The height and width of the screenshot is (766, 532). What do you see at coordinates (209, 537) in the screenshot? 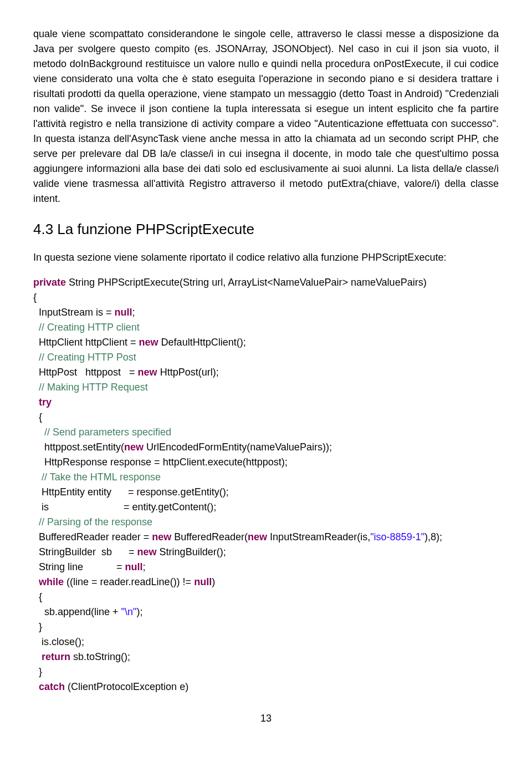
I see `code-text: BufferedReader(` at bounding box center [209, 537].